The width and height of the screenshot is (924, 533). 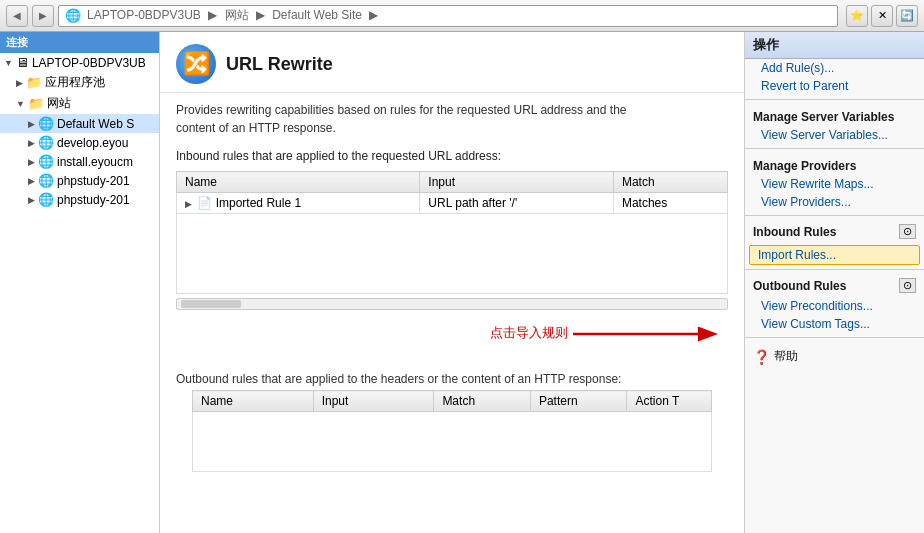 I want to click on outbound-collapse-btn: ⊙, so click(x=908, y=286).